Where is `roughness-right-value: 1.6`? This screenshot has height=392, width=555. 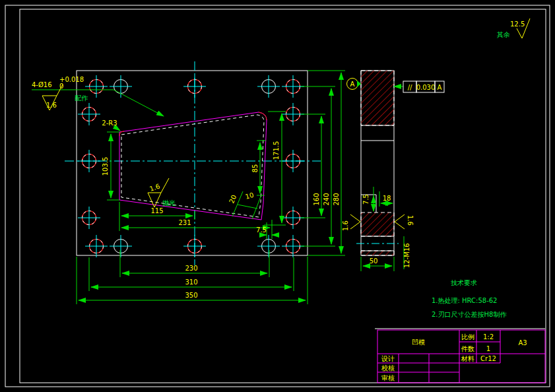
roughness-right-value: 1.6 is located at coordinates (410, 220).